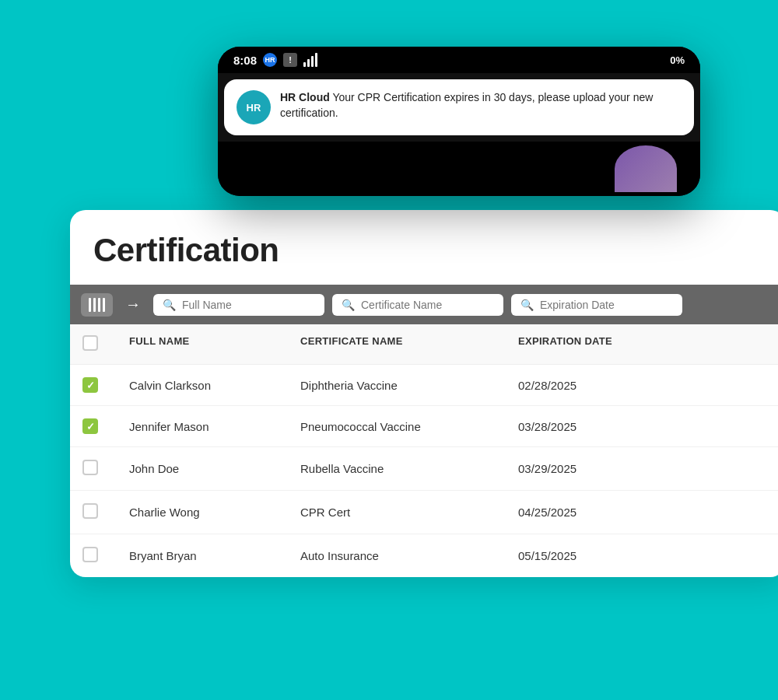  What do you see at coordinates (467, 105) in the screenshot?
I see `notification-message: Your CPR Certification expires in 30 day…` at bounding box center [467, 105].